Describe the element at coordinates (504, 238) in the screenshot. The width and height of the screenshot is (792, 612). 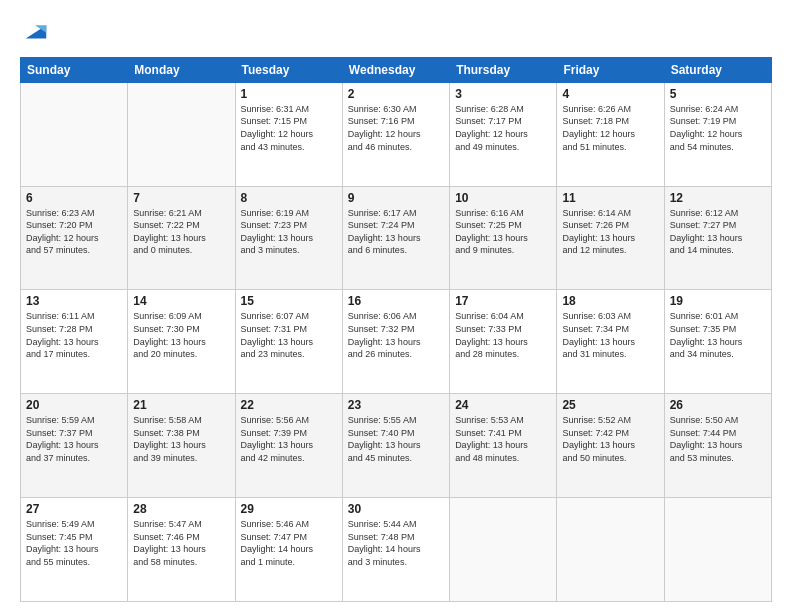
I see `calendar-cell: 10Sunrise: 6:16 AM Sunset: 7:25 PM Dayli…` at that location.